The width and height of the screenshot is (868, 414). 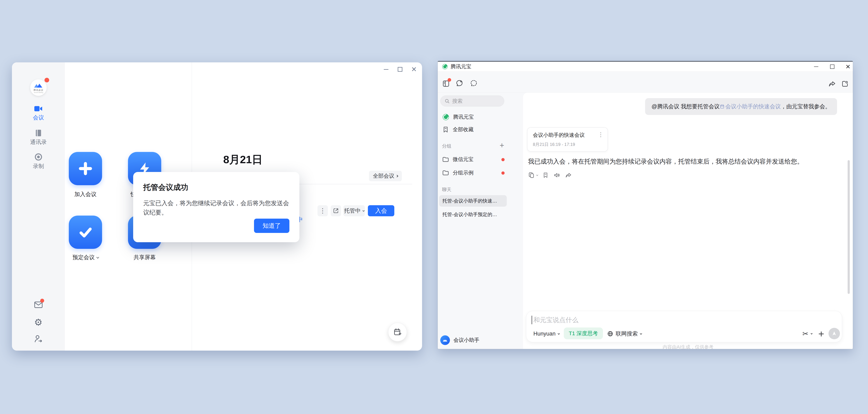 What do you see at coordinates (336, 211) in the screenshot?
I see `meeting-share-button` at bounding box center [336, 211].